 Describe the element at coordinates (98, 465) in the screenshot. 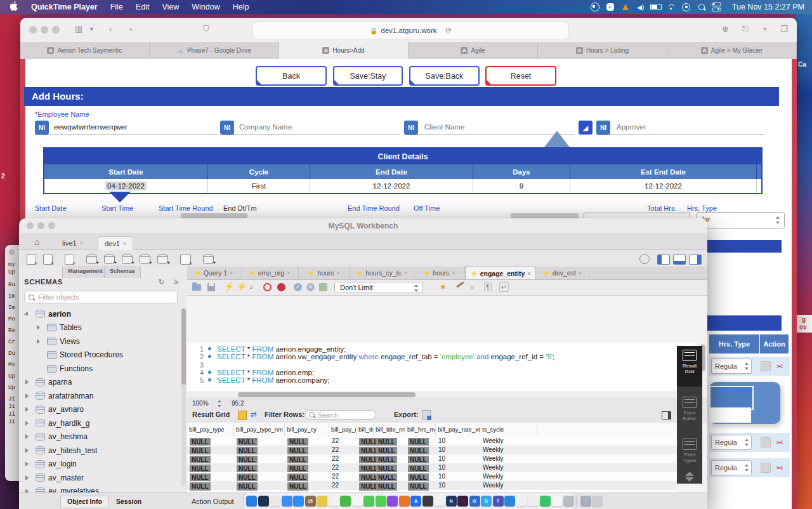

I see `schema-tree-item-av-login: av_login` at that location.